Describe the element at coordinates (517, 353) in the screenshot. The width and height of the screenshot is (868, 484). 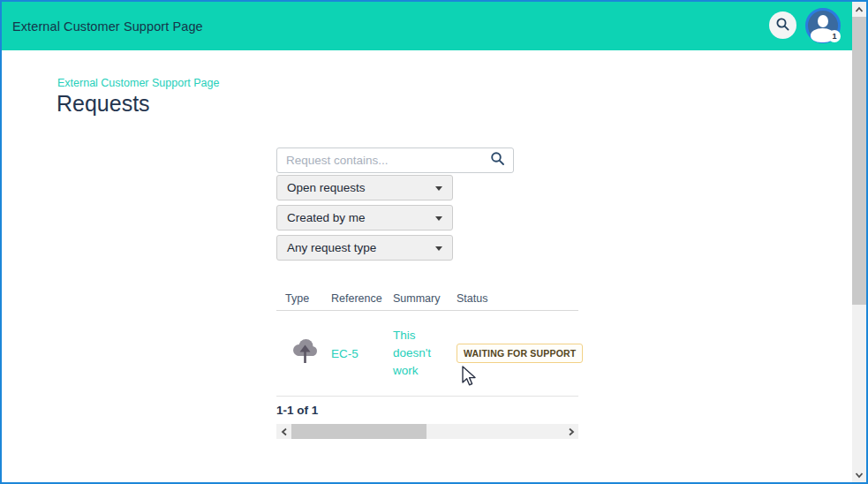
I see `request-status-cell: WAITING FOR SUPPORT` at that location.